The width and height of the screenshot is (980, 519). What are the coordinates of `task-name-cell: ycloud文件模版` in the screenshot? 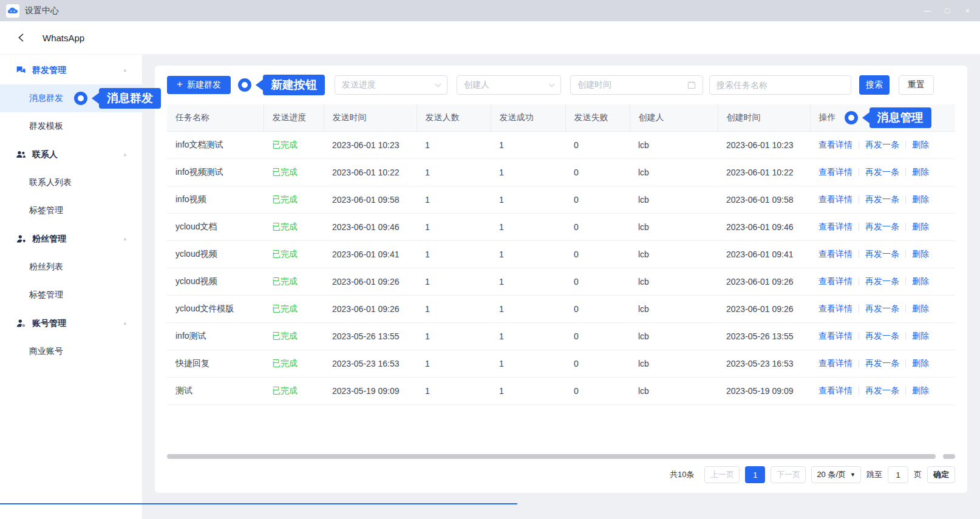 It's located at (215, 308).